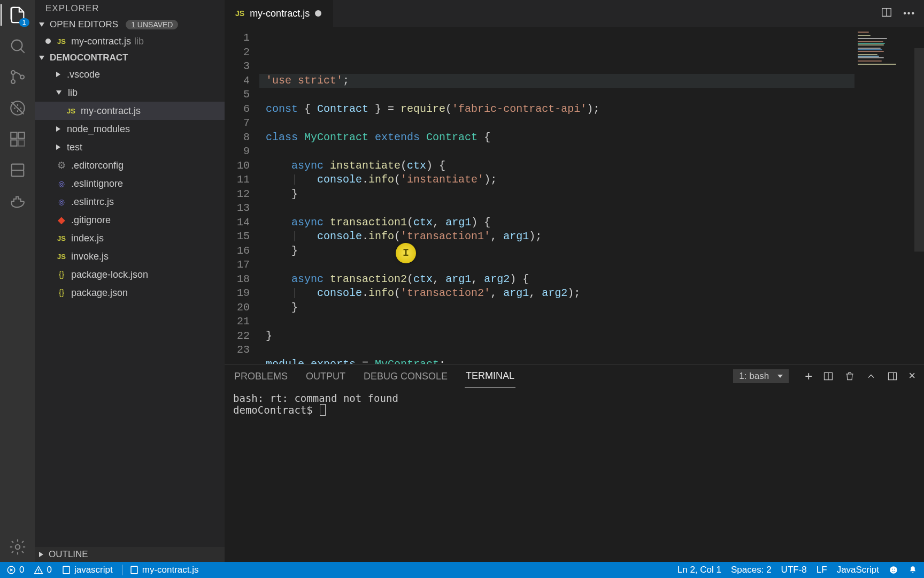 The width and height of the screenshot is (924, 578). I want to click on status-warnings: 0, so click(43, 570).